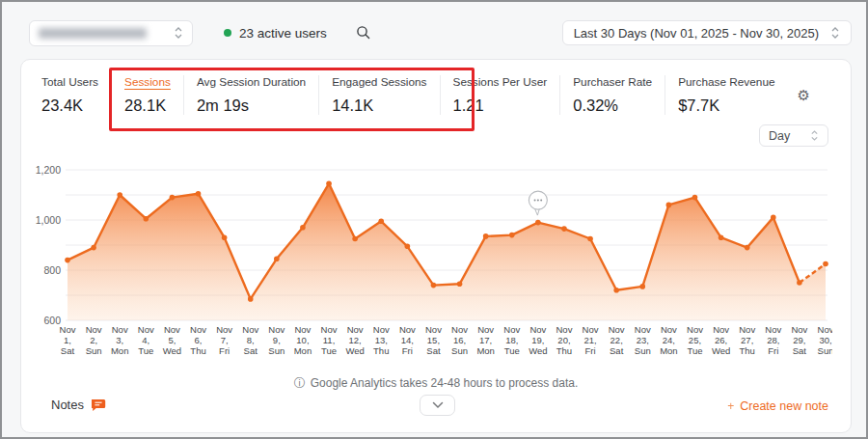  Describe the element at coordinates (696, 33) in the screenshot. I see `date-range-label: Last 30 Days (Nov 01, 2025 - Nov 30, 202…` at that location.